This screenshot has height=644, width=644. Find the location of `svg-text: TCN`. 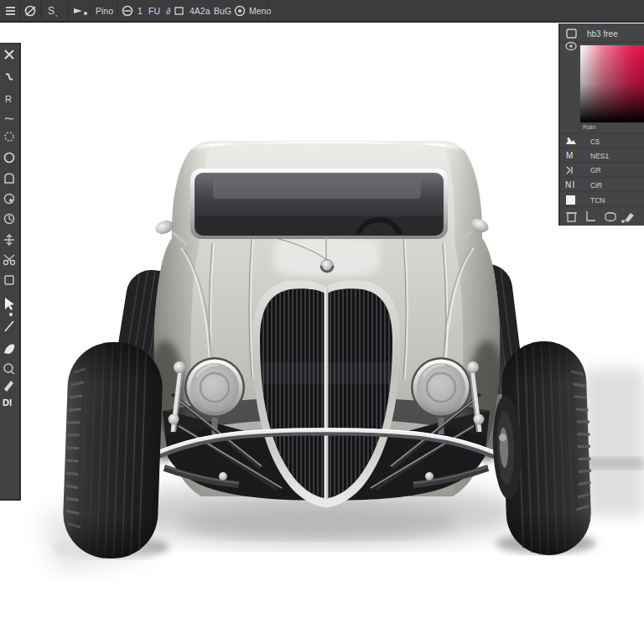

svg-text: TCN is located at coordinates (597, 200).